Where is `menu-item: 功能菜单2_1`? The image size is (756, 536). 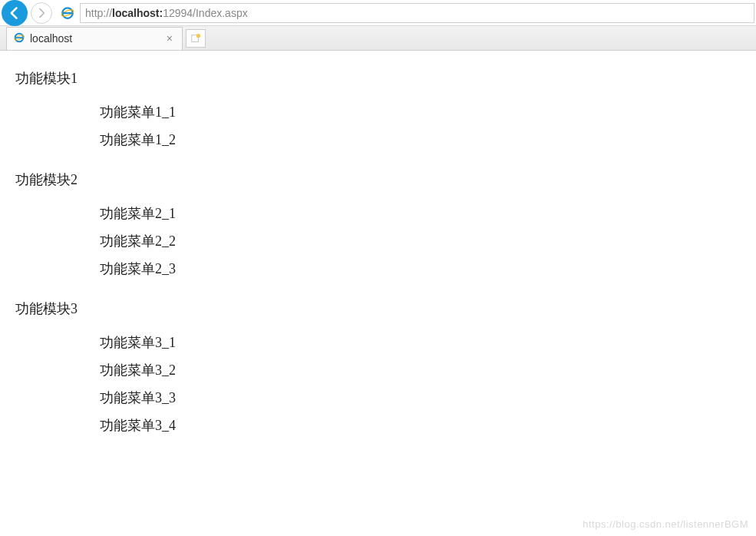
menu-item: 功能菜单2_1 is located at coordinates (421, 213).